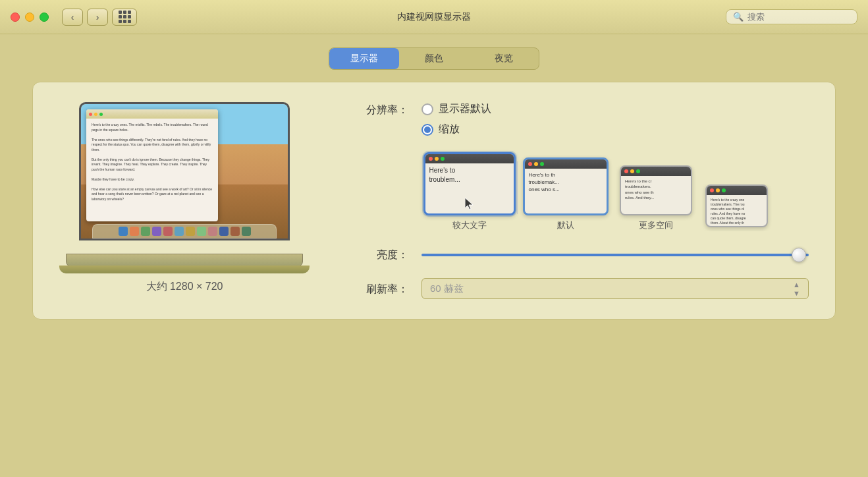 The width and height of the screenshot is (868, 477). Describe the element at coordinates (152, 165) in the screenshot. I see `screen-window: Here's to the crazy ones. The misfits. T…` at that location.